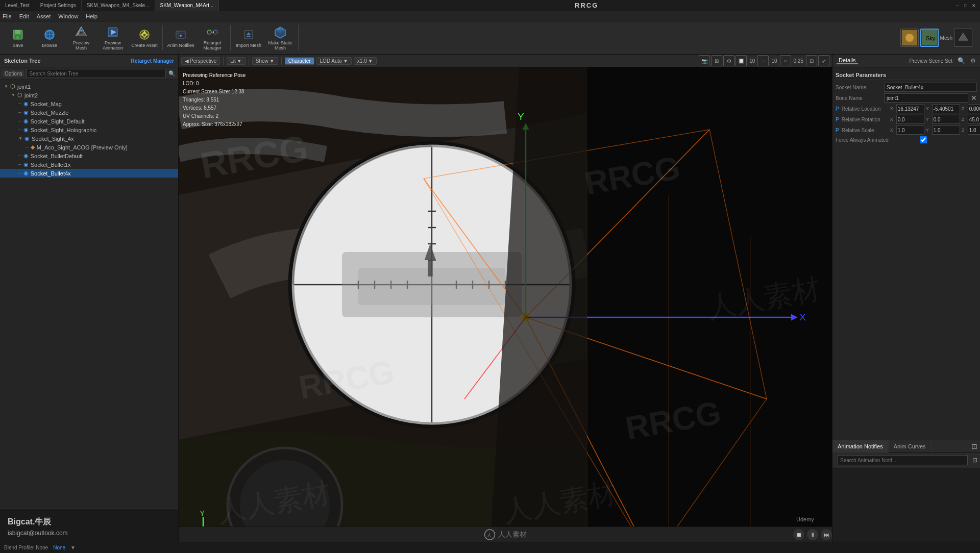 The height and width of the screenshot is (553, 980). Describe the element at coordinates (930, 87) in the screenshot. I see `socket-name-input` at that location.